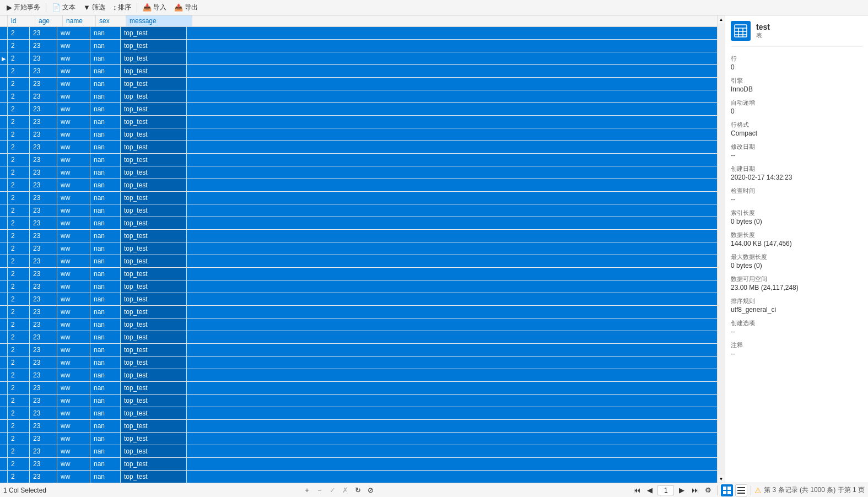 Image resolution: width=868 pixels, height=497 pixels. Describe the element at coordinates (338, 490) in the screenshot. I see `bottom-edit-buttons: + − ✓ ✗ ↻ ⊘` at that location.